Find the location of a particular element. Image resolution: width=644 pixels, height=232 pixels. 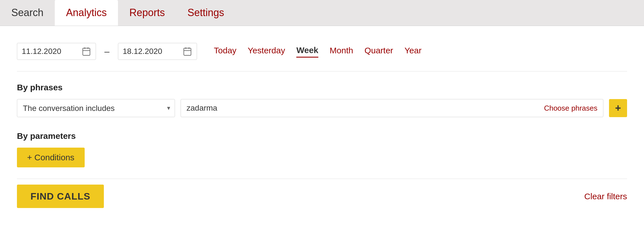

parameters-section: By parameters + Conditions is located at coordinates (322, 149).